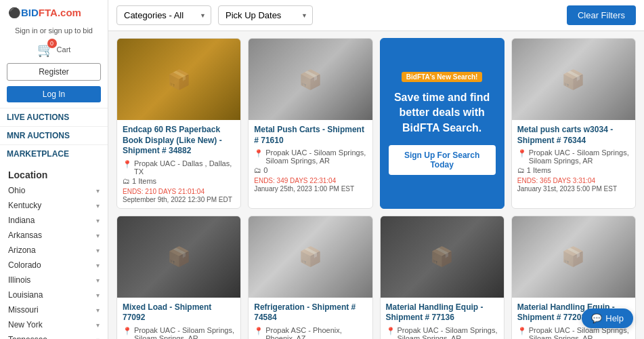 The image size is (644, 339). I want to click on card-body: Material Handling Equip - Shipment # 771…, so click(442, 319).